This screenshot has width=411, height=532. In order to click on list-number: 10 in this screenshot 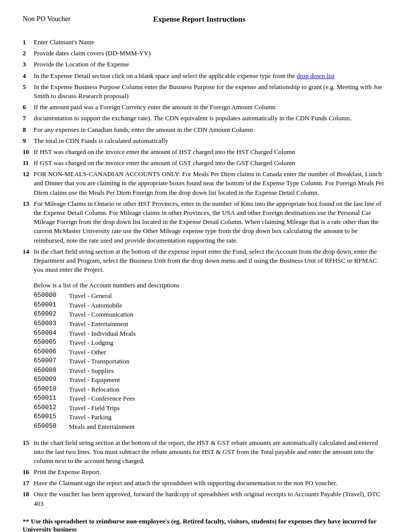, I will do `click(28, 152)`.